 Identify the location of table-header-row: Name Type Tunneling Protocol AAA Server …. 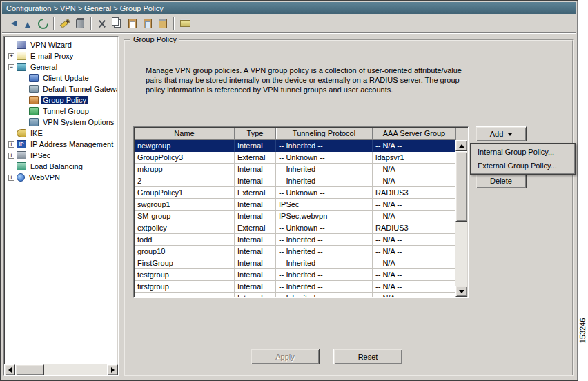
(301, 134).